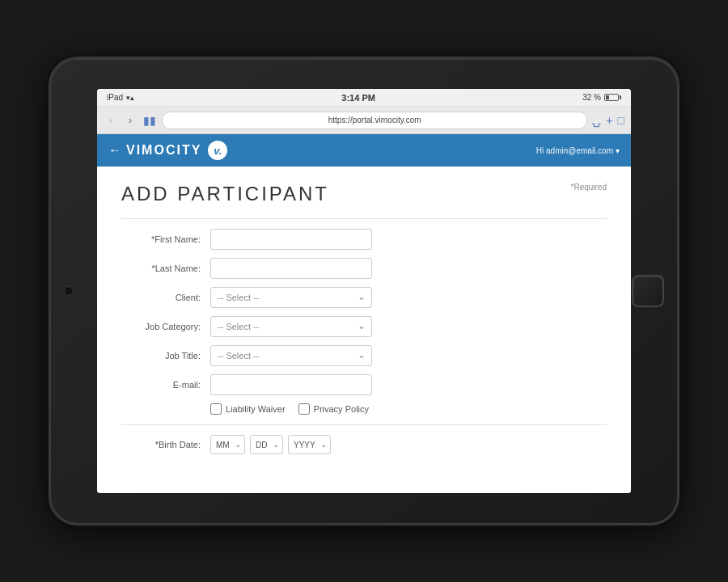 This screenshot has height=582, width=728. Describe the element at coordinates (130, 98) in the screenshot. I see `wifi-icon: ▾▴` at that location.